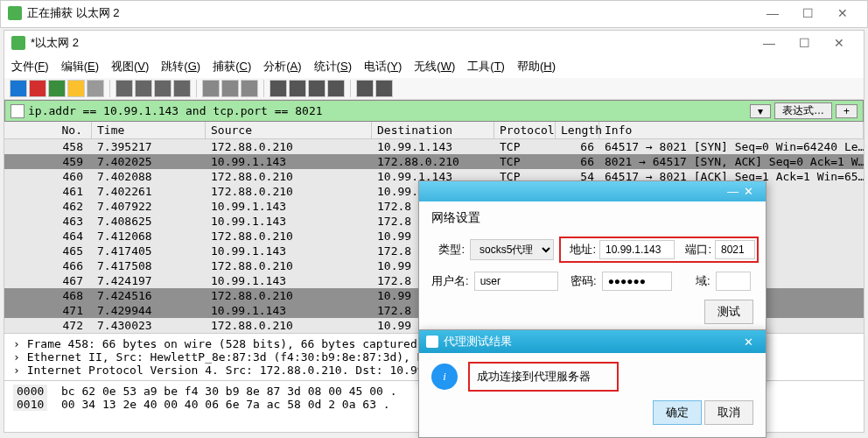 The height and width of the screenshot is (438, 868). I want to click on menubar: 文件(F)编辑(E)视图(V)跳转(G)捕获(C)分析(A)统计(S)电话(Y)…, so click(434, 67).